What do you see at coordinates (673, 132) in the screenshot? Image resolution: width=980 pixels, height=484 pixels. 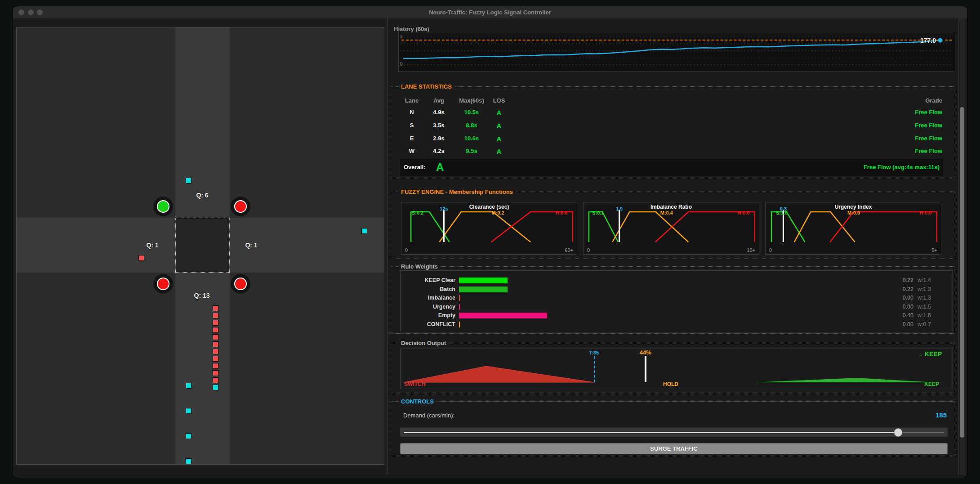 I see `lane-statistics-section: LANE STATISTICS Lane Avg Max(60s) LOS Gr…` at bounding box center [673, 132].